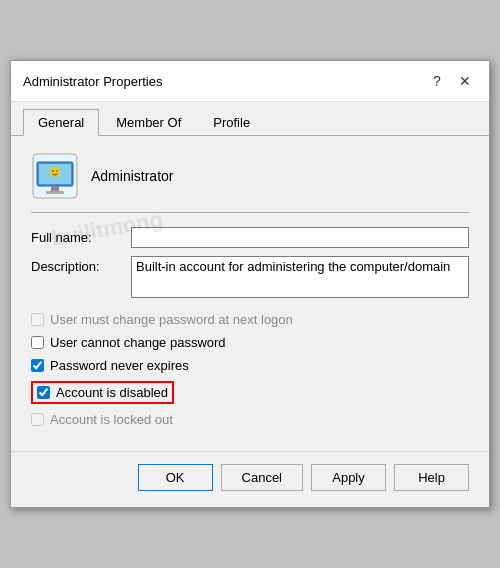 This screenshot has height=568, width=500. I want to click on close-button: ✕, so click(465, 81).